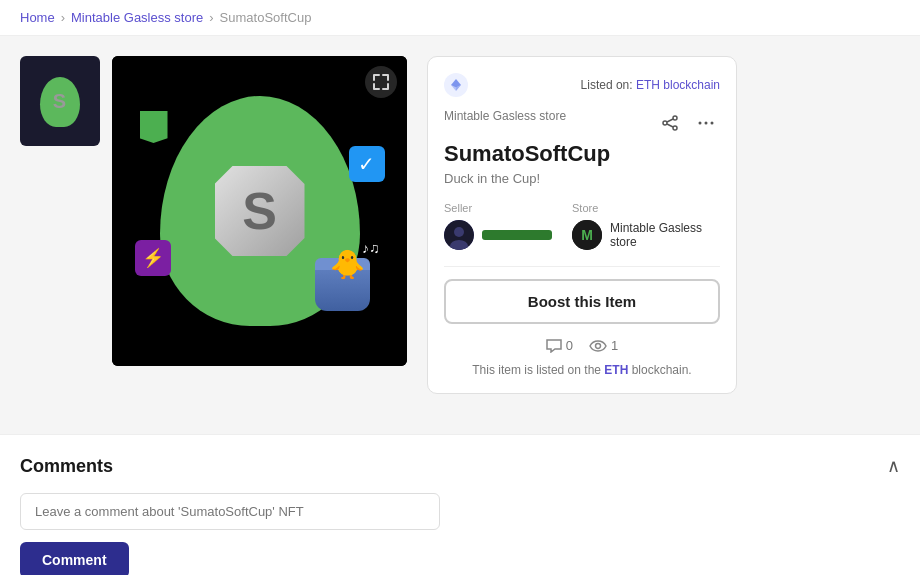 Image resolution: width=920 pixels, height=575 pixels. I want to click on more-options-icon, so click(706, 123).